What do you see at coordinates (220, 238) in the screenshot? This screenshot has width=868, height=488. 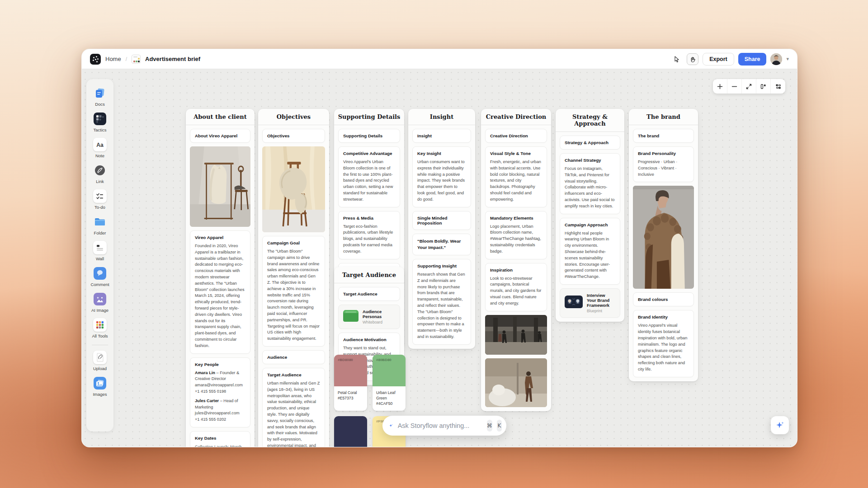 I see `section-heading: Vireo Apparel` at bounding box center [220, 238].